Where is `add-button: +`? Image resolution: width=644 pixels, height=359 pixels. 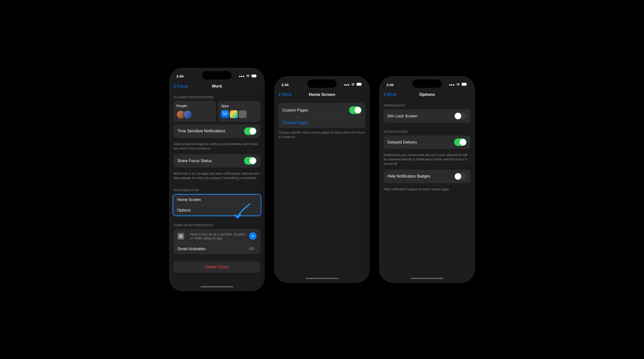
add-button: + is located at coordinates (253, 236).